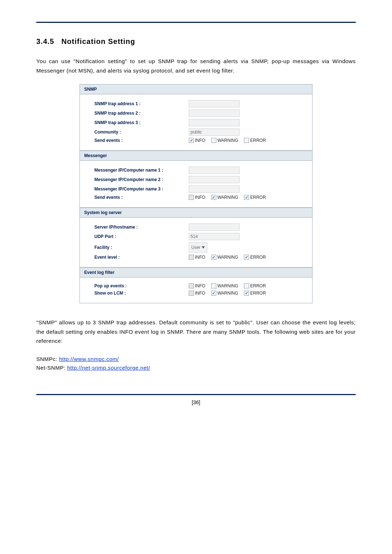  Describe the element at coordinates (196, 247) in the screenshot. I see `syslog-facility-value: User` at that location.